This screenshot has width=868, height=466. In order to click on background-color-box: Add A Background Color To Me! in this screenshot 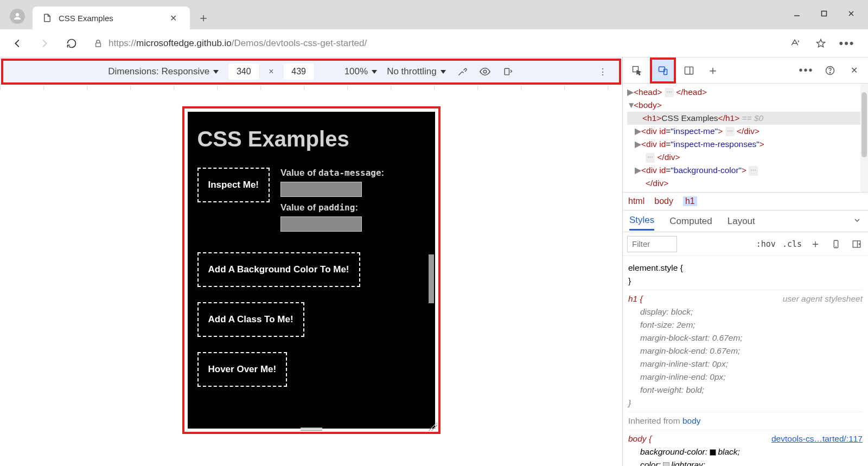, I will do `click(279, 270)`.